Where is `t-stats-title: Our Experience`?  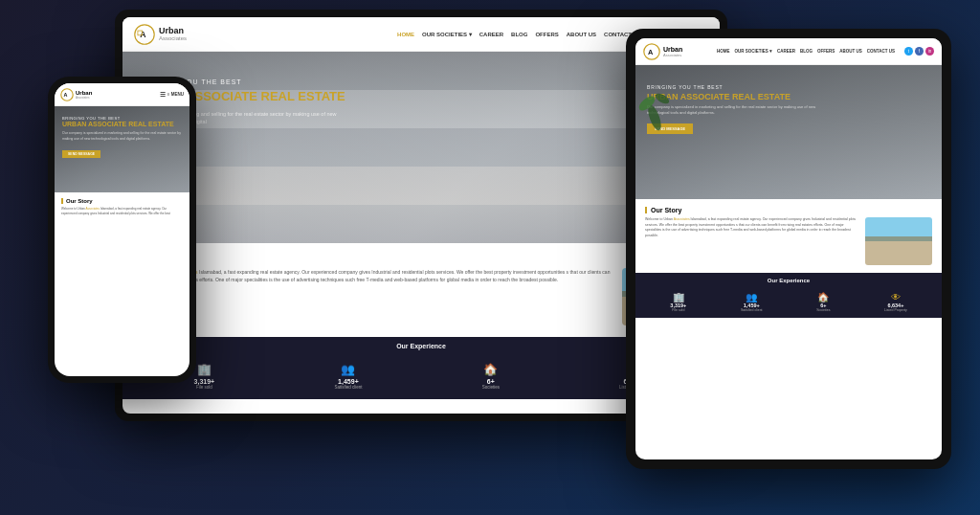
t-stats-title: Our Experience is located at coordinates (789, 280).